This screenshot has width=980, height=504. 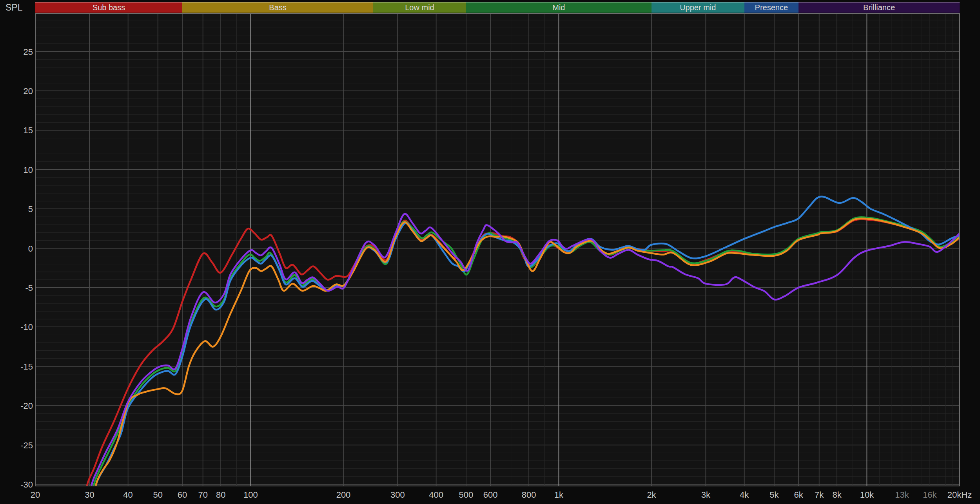 What do you see at coordinates (182, 495) in the screenshot?
I see `x-tick-label: 60` at bounding box center [182, 495].